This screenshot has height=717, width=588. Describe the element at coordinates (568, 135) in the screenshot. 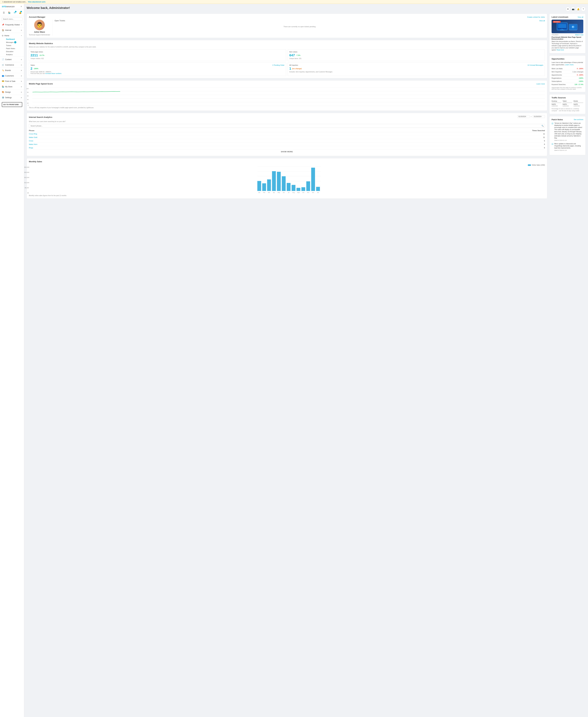

I see `patch-notes-card: Patch Notes See archives ☑"Arrives by Va…` at that location.